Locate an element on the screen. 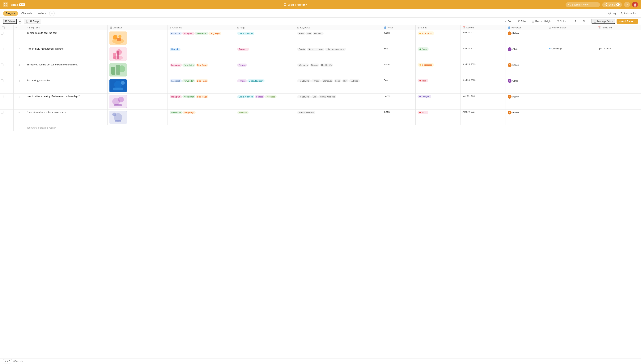 This screenshot has height=364, width=641. keyword-tag: Sports is located at coordinates (302, 49).